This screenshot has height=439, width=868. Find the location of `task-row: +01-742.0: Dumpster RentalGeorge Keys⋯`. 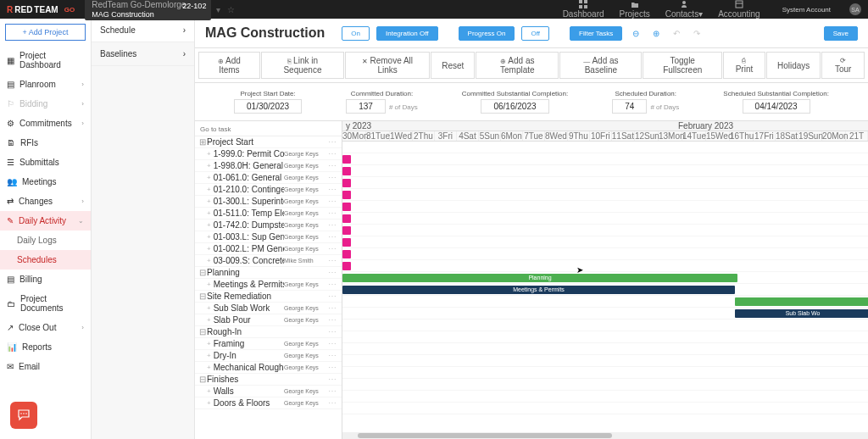

task-row: +01-742.0: Dumpster RentalGeorge Keys⋯ is located at coordinates (268, 225).